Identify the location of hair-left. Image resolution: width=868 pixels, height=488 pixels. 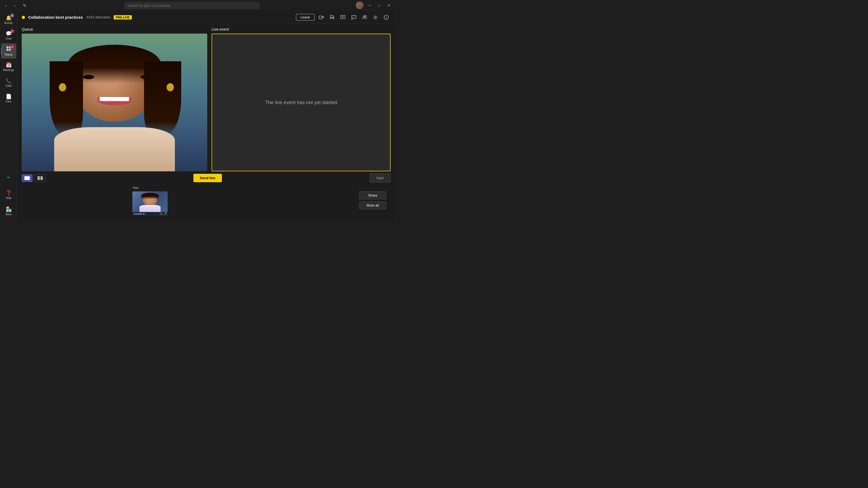
(66, 99).